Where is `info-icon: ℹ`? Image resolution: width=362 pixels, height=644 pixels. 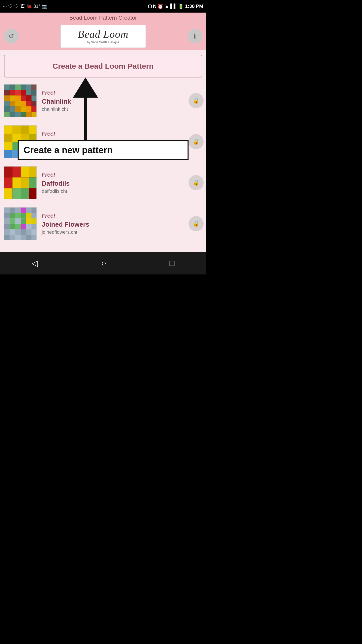
info-icon: ℹ is located at coordinates (195, 36).